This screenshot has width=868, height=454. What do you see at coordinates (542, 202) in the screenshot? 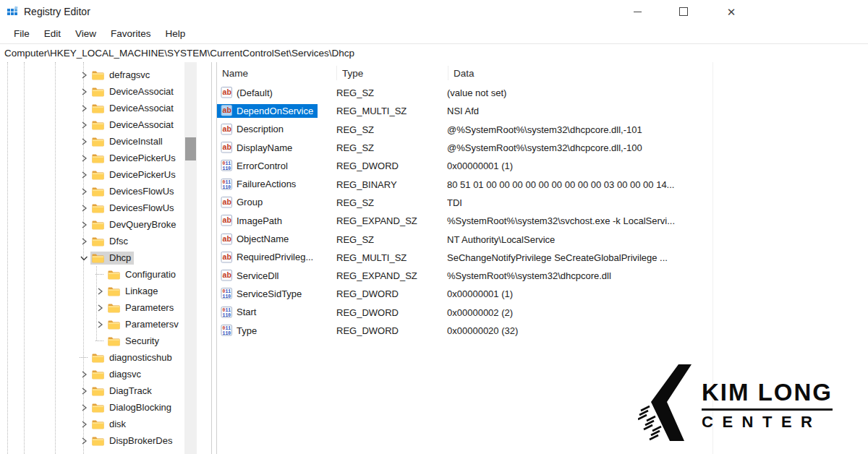
I see `value-row-group: abGroupREG_SZTDI` at bounding box center [542, 202].